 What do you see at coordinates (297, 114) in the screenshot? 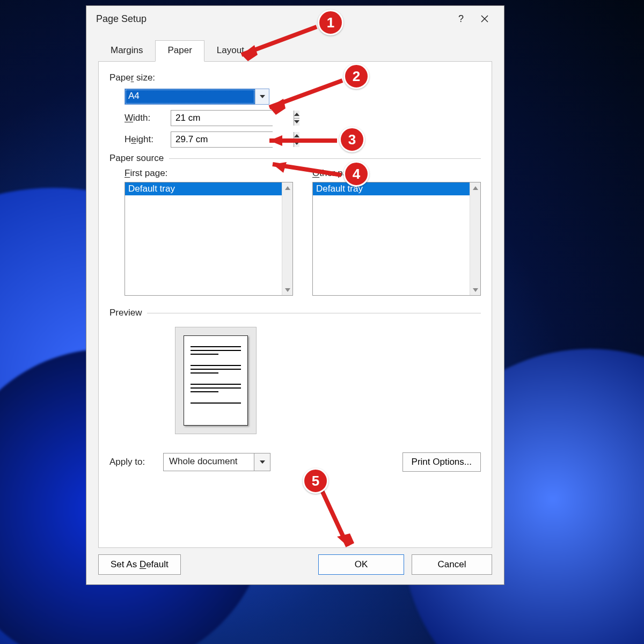
I see `width-up` at bounding box center [297, 114].